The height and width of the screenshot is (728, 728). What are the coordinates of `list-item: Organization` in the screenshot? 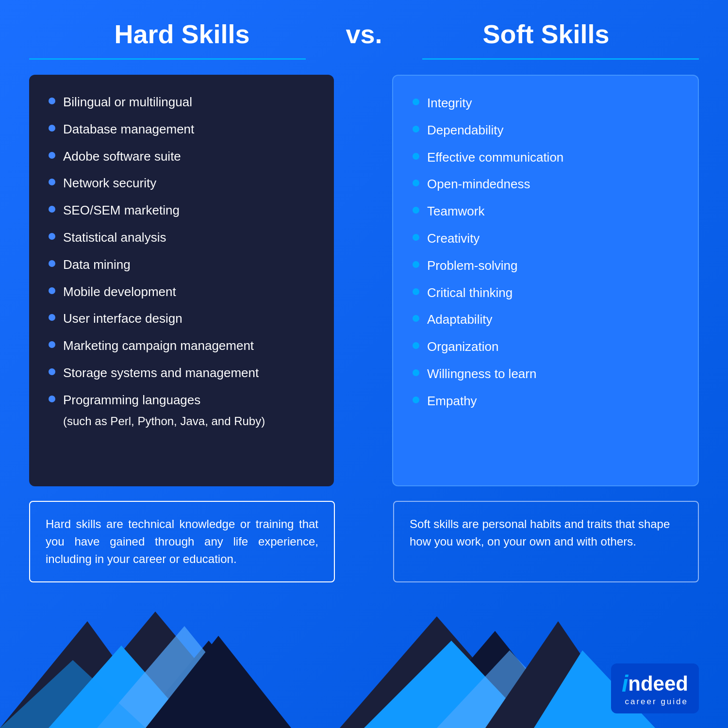 It's located at (546, 347).